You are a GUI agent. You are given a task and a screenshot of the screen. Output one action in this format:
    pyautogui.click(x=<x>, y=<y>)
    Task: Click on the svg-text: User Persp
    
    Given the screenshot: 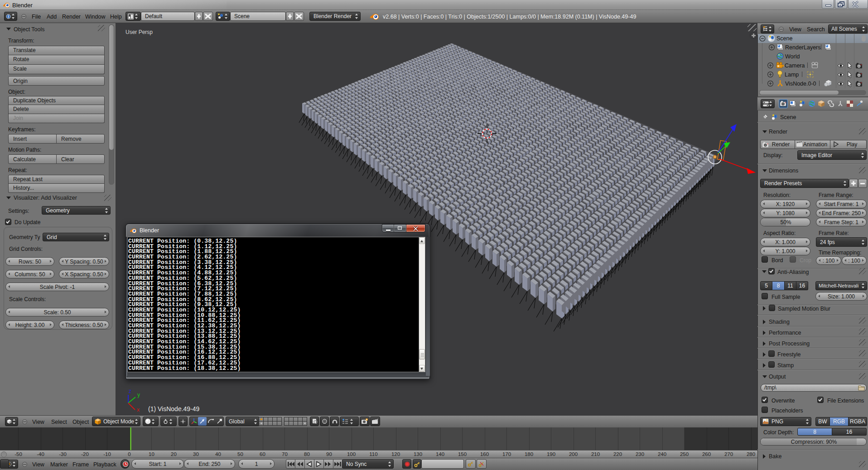 What is the action you would take?
    pyautogui.click(x=139, y=32)
    